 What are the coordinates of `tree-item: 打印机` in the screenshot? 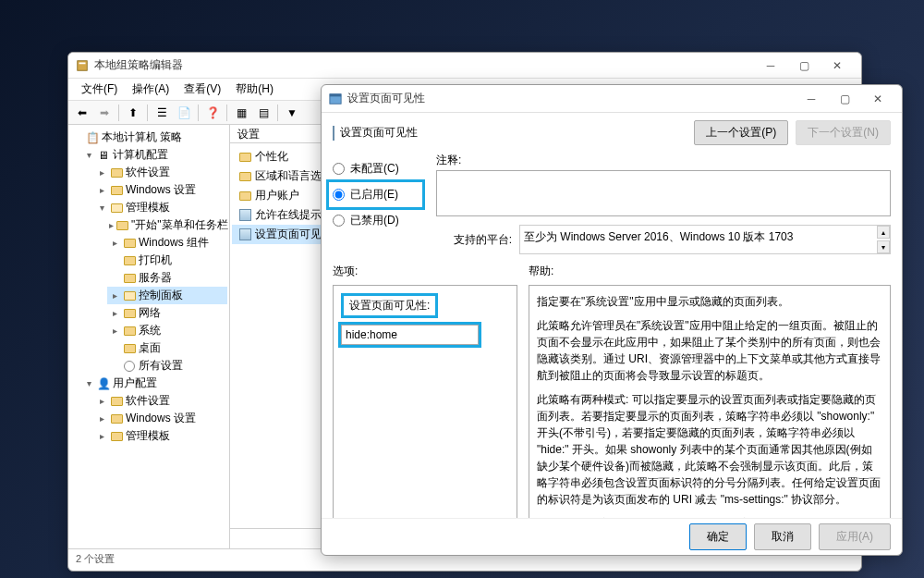 It's located at (167, 261).